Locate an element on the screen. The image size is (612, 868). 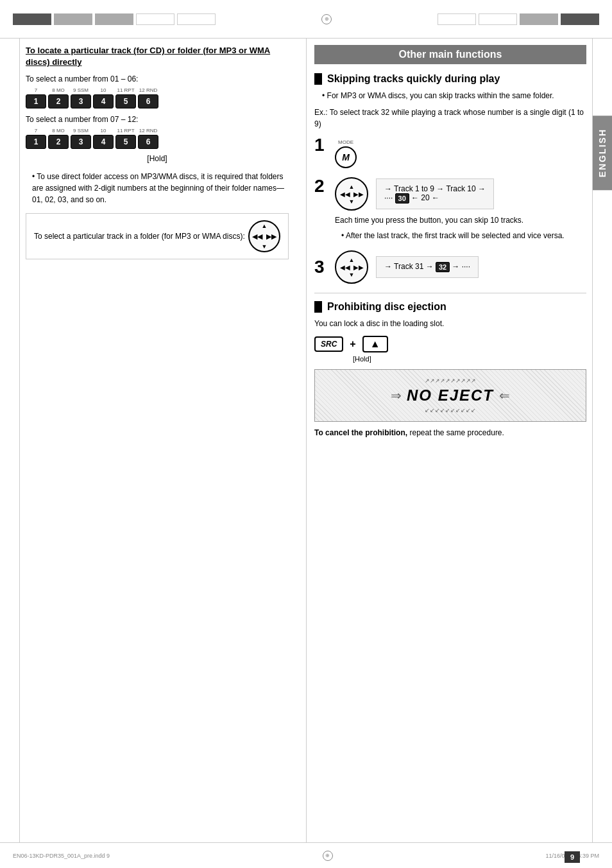
other-functions-header: Other main functions is located at coordinates (450, 55).